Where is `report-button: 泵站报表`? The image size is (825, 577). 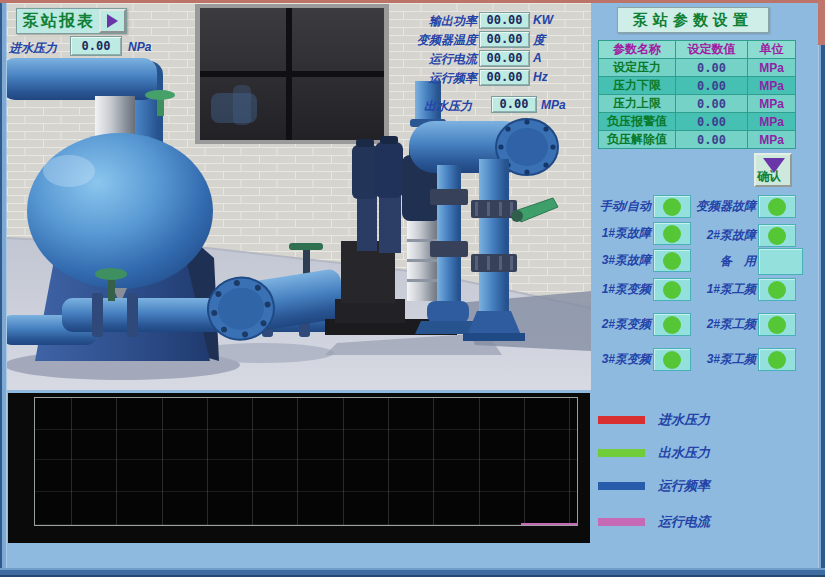
report-button: 泵站报表 is located at coordinates (72, 21).